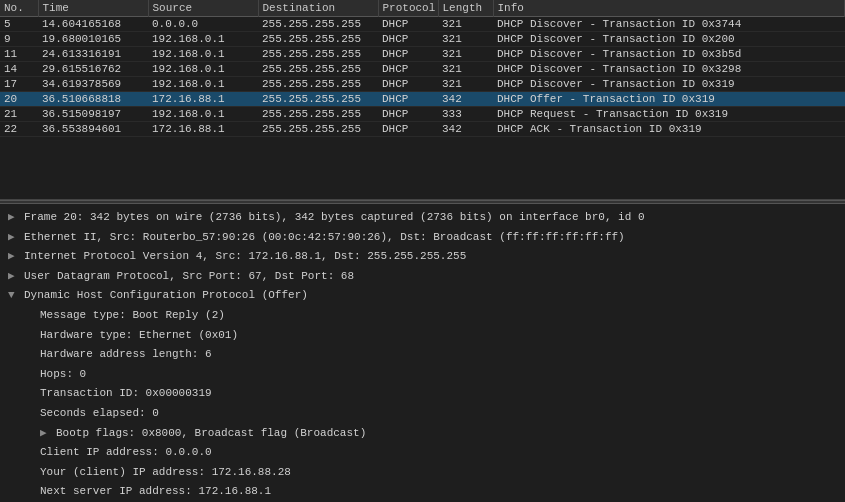  Describe the element at coordinates (318, 8) in the screenshot. I see `col-destination: Destination` at that location.